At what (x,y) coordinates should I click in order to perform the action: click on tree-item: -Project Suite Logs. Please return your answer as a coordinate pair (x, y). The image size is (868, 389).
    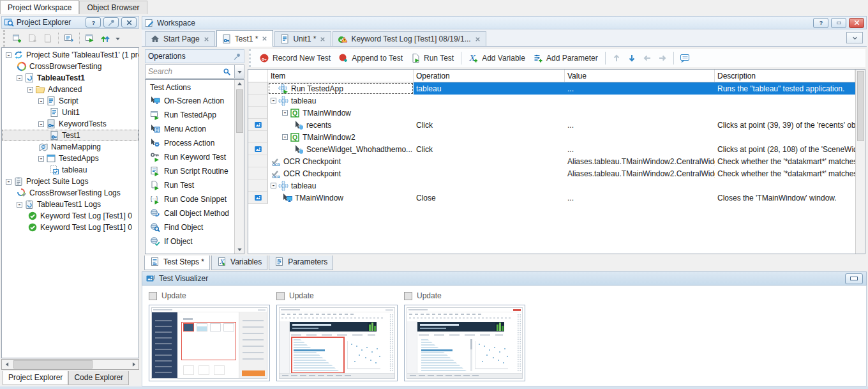
    Looking at the image, I should click on (70, 181).